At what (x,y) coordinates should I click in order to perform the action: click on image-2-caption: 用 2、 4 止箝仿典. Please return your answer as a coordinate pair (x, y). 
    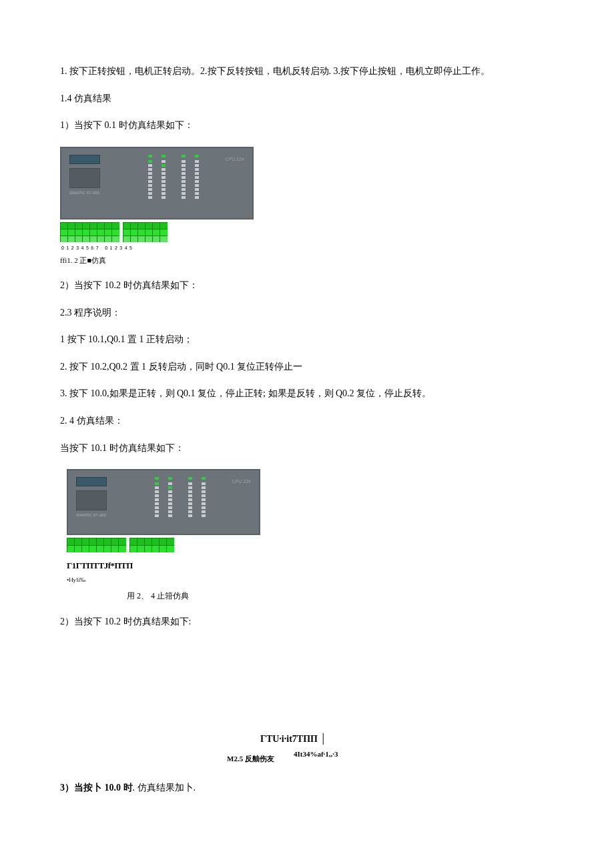
    Looking at the image, I should click on (194, 596).